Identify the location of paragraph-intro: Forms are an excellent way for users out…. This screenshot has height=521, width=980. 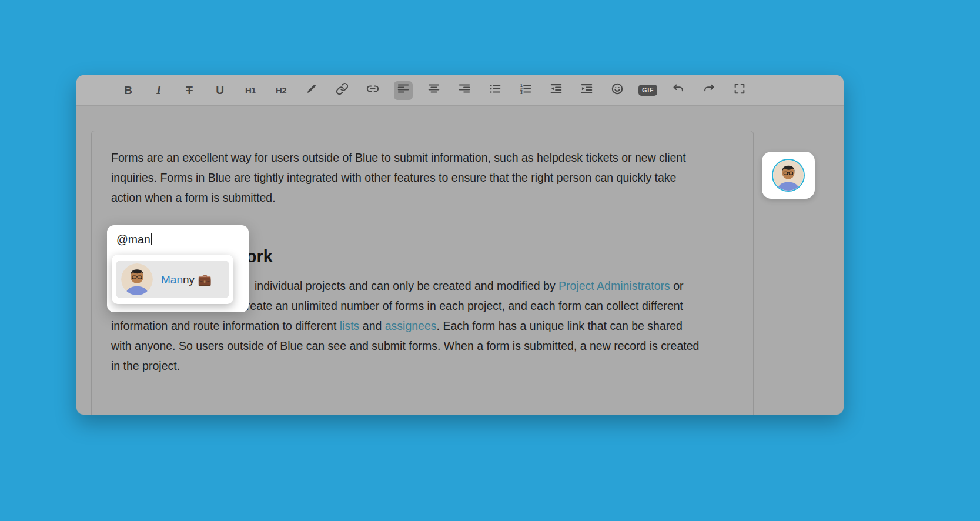
(407, 178).